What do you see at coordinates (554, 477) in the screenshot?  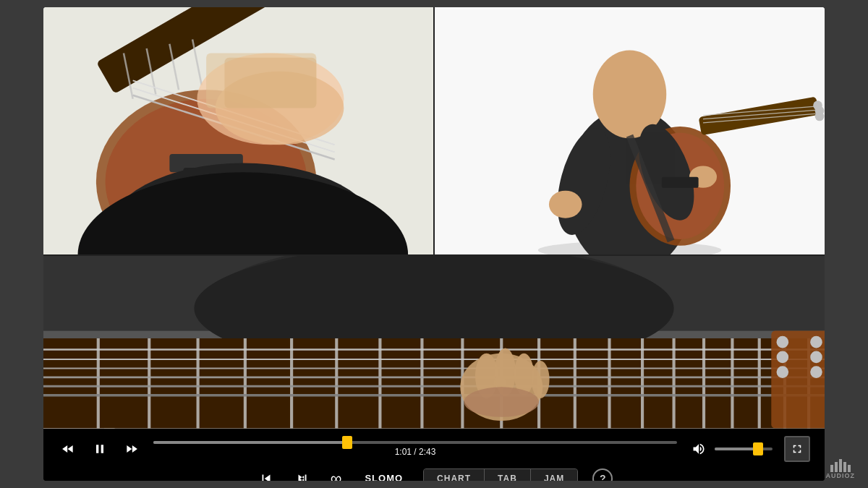 I see `jam-label: JAM` at bounding box center [554, 477].